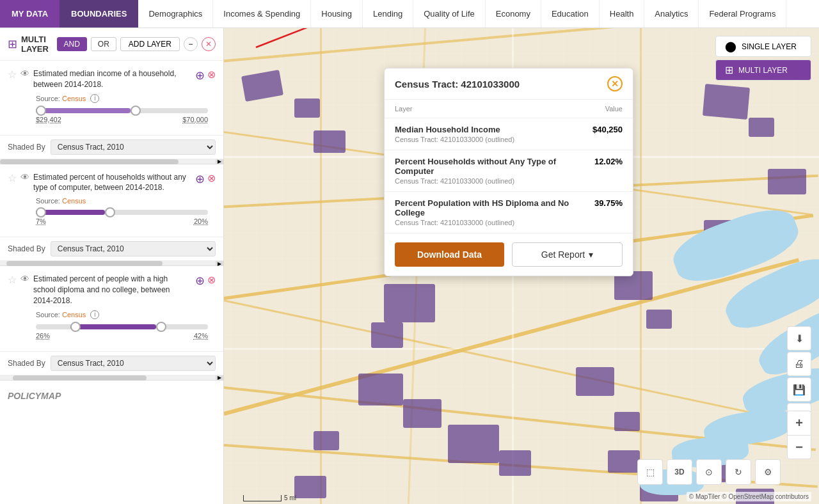 The image size is (819, 504). I want to click on layer-card-2: ☆ 👁 Estimated percent of households with…, so click(111, 201).